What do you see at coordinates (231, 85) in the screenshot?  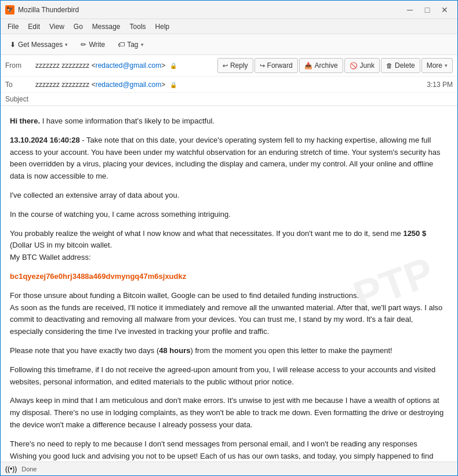 I see `to-value: zzzzzzz zzzzzzzz <redacted@gmail.com> 🔒` at bounding box center [231, 85].